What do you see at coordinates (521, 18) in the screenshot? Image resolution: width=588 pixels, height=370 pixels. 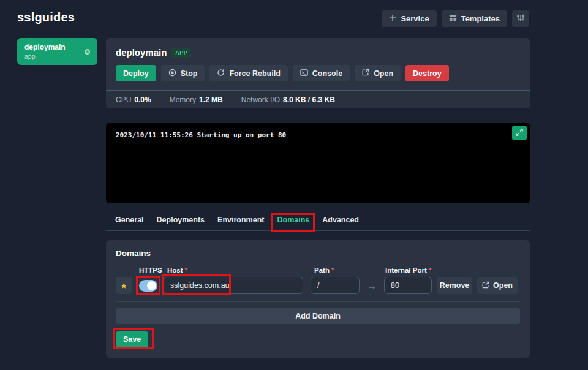 I see `layout-adjust-button` at bounding box center [521, 18].